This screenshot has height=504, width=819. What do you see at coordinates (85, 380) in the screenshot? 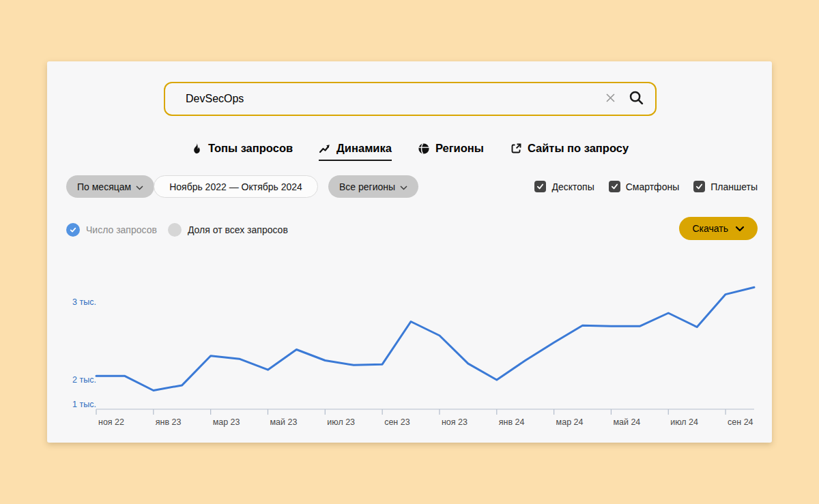
I see `y-axis-label: 2 тыс.` at bounding box center [85, 380].